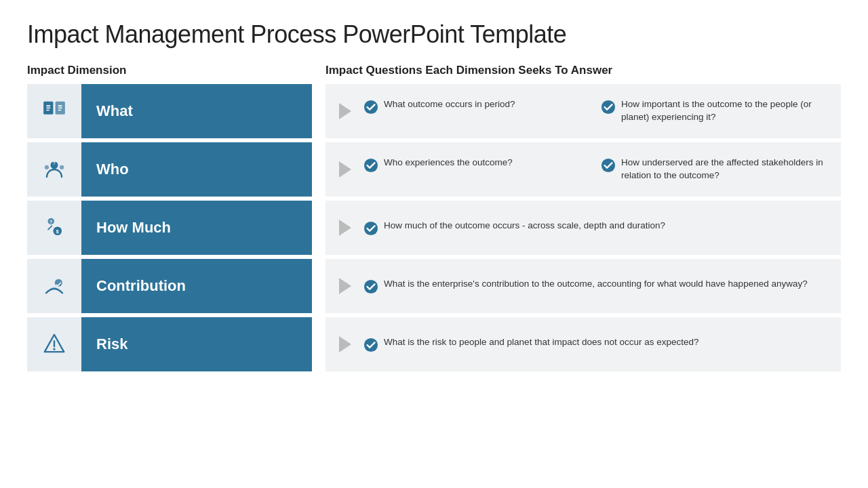 This screenshot has width=868, height=488. I want to click on icon-box-who: ?, so click(54, 169).